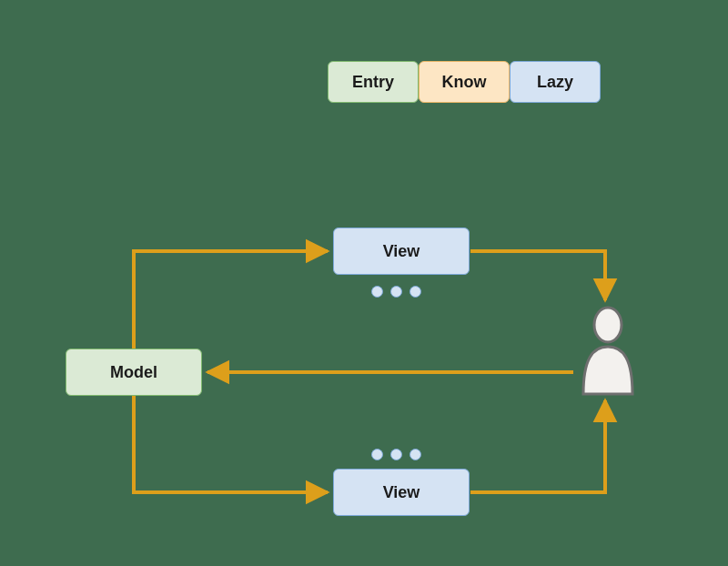 The width and height of the screenshot is (728, 566). Describe the element at coordinates (401, 492) in the screenshot. I see `node-view-bottom: View` at that location.